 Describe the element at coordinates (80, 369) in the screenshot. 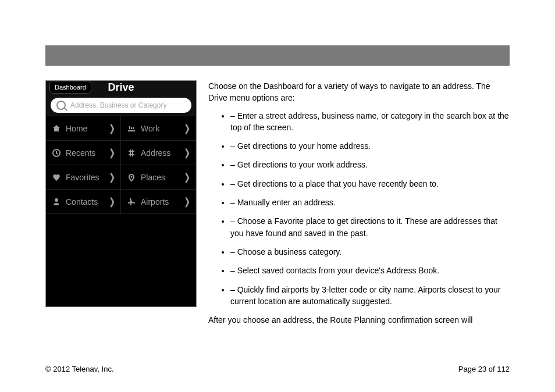

I see `copyright: © 2012 Telenav, Inc.` at that location.